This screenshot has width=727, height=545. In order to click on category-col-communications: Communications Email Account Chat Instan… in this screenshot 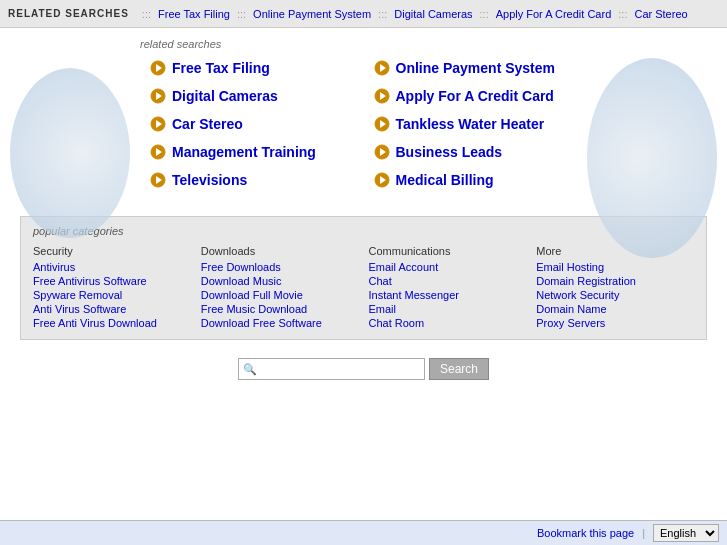, I will do `click(448, 288)`.